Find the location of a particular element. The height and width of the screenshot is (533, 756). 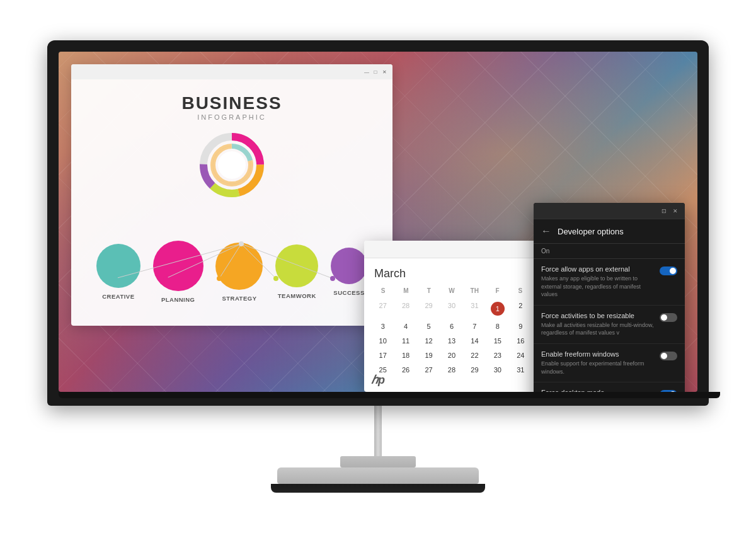

cal-day: 4 is located at coordinates (406, 326).